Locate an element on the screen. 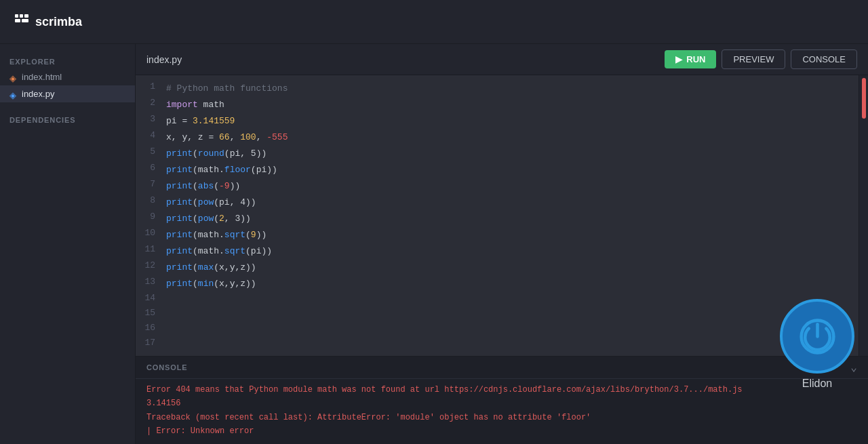 This screenshot has height=444, width=868. line-number: 17 is located at coordinates (151, 343).